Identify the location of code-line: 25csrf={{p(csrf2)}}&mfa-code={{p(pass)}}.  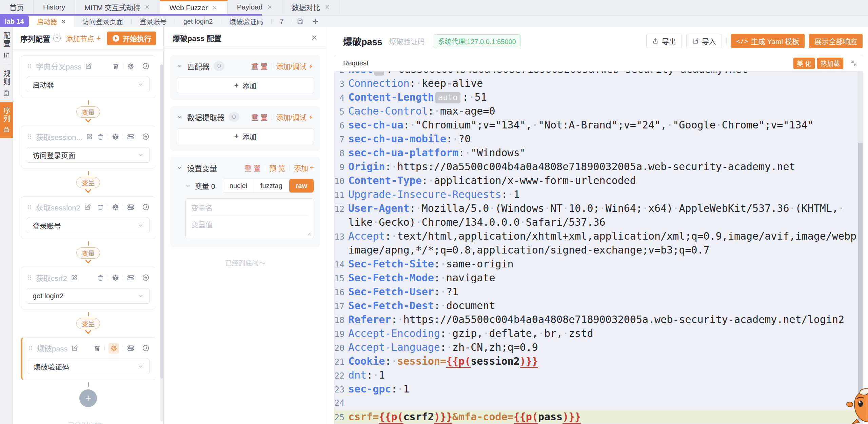
(596, 417).